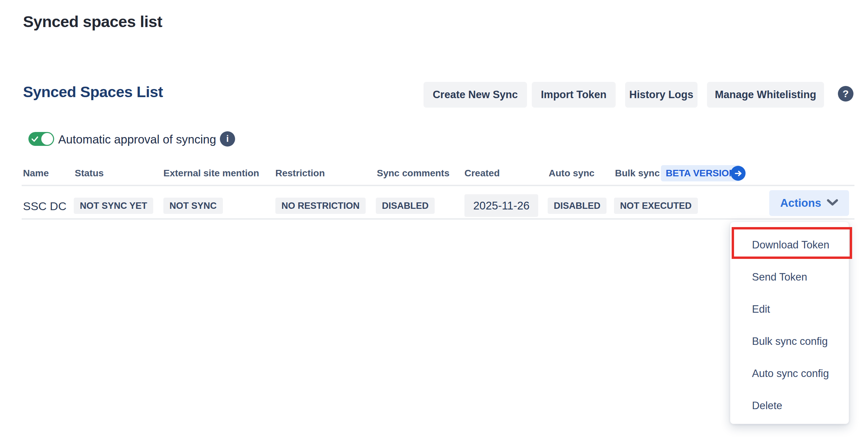 The width and height of the screenshot is (868, 444). Describe the element at coordinates (790, 277) in the screenshot. I see `menu-item-send-token: Send Token` at that location.